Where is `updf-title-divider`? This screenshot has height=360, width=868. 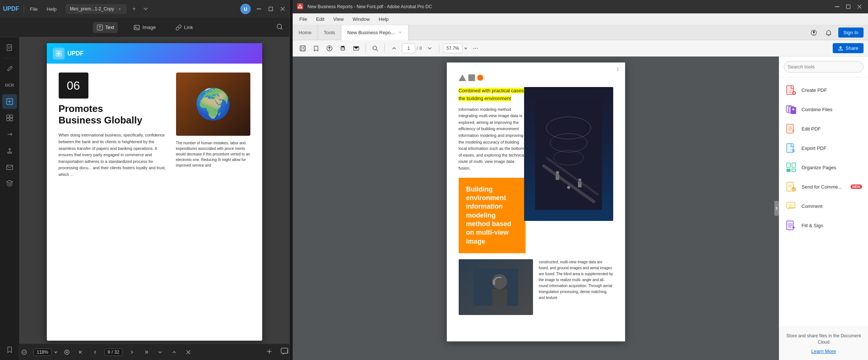 updf-title-divider is located at coordinates (24, 9).